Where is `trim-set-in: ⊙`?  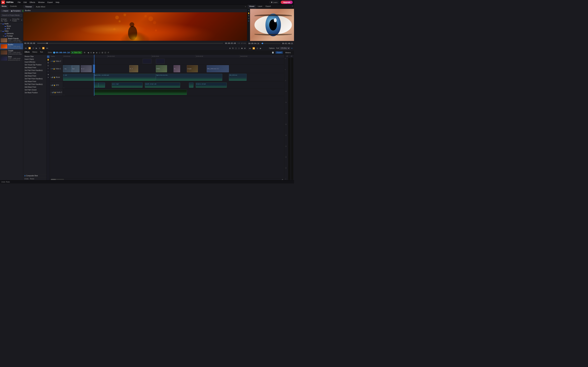 trim-set-in: ⊙ is located at coordinates (33, 48).